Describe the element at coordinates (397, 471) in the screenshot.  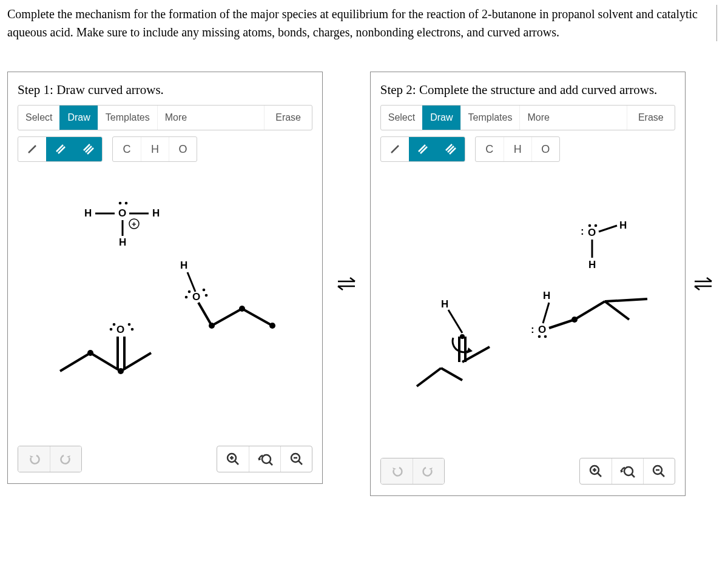
I see `undo-icon` at that location.